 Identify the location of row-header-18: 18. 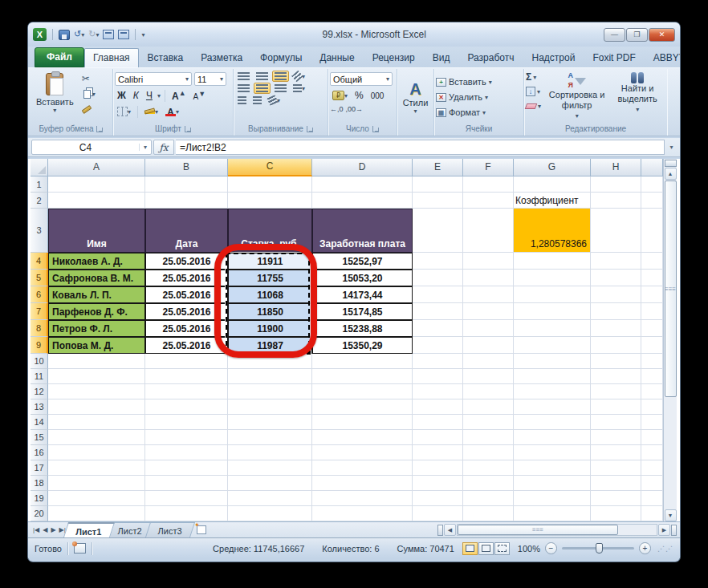
(39, 483).